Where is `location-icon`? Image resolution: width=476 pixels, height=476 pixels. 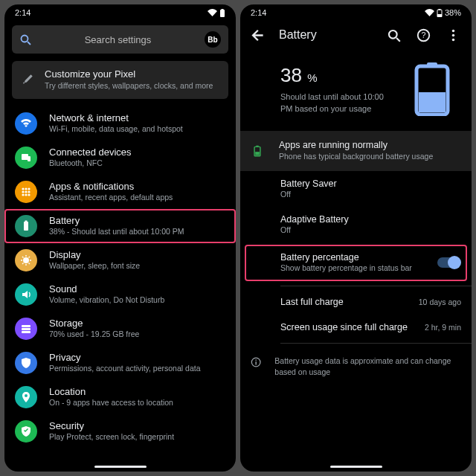 location-icon is located at coordinates (26, 397).